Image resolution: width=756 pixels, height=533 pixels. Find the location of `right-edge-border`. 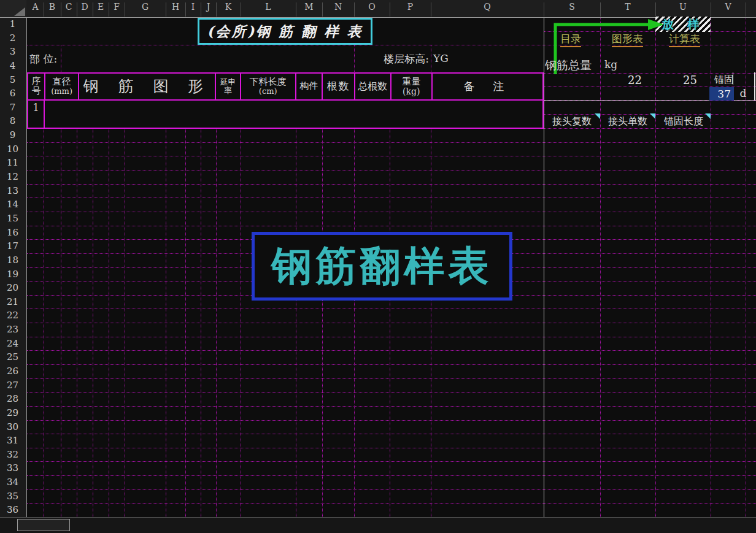

right-edge-border is located at coordinates (755, 86).